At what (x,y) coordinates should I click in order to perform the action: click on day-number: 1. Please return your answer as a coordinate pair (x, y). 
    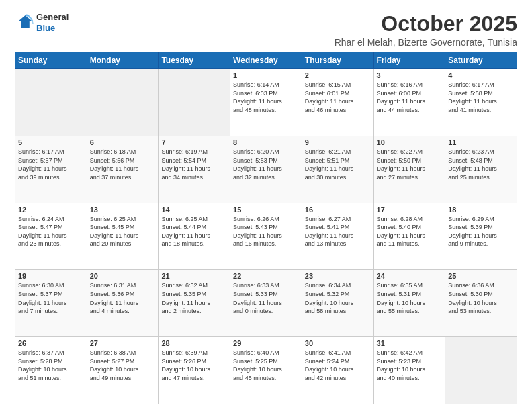
    Looking at the image, I should click on (266, 75).